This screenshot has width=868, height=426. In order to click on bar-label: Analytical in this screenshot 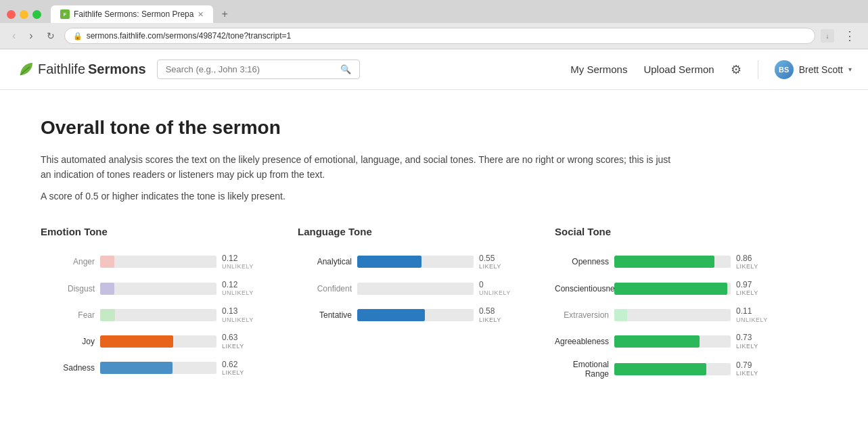, I will do `click(325, 262)`.